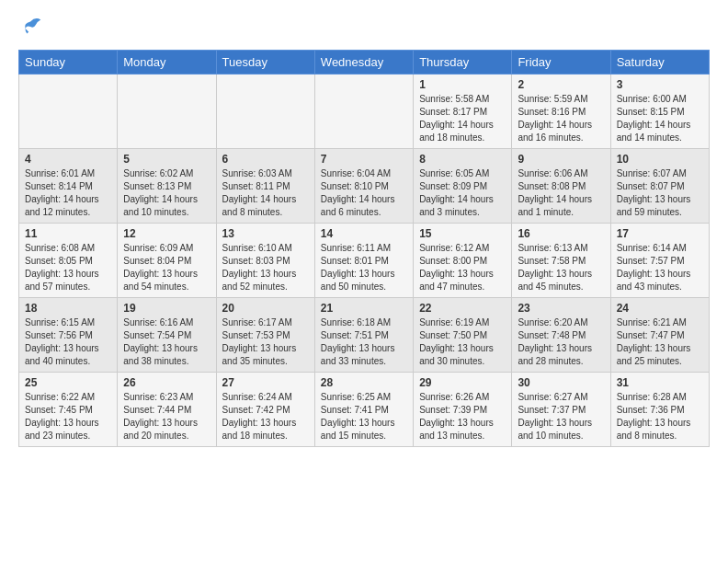 The image size is (728, 563). Describe the element at coordinates (561, 119) in the screenshot. I see `day-info: Sunrise: 5:59 AM Sunset: 8:16 PM Dayligh…` at that location.